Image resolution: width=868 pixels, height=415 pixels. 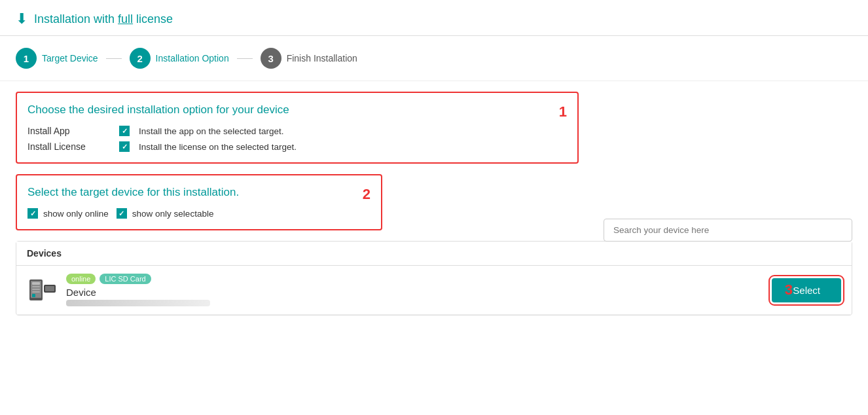 What do you see at coordinates (434, 18) in the screenshot?
I see `page-header: ⬇ Installation with full license` at bounding box center [434, 18].